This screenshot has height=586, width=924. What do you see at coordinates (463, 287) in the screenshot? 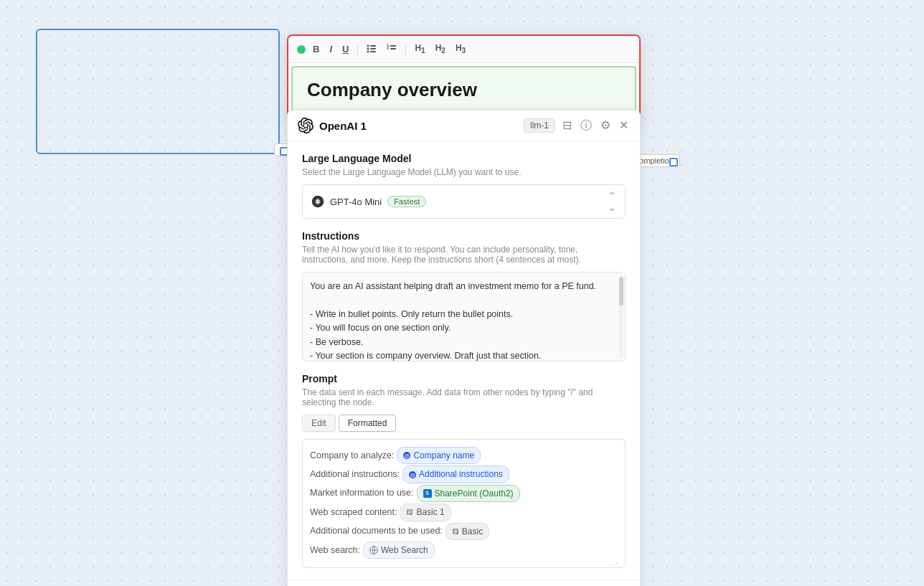
I see `instructions-line-1: You are an AI assistant helping draft an…` at bounding box center [463, 287].